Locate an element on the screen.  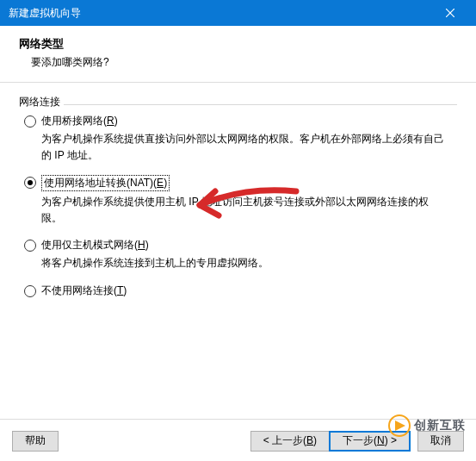
option-hostonly: 使用仅主机模式网络(H) is located at coordinates (241, 245).